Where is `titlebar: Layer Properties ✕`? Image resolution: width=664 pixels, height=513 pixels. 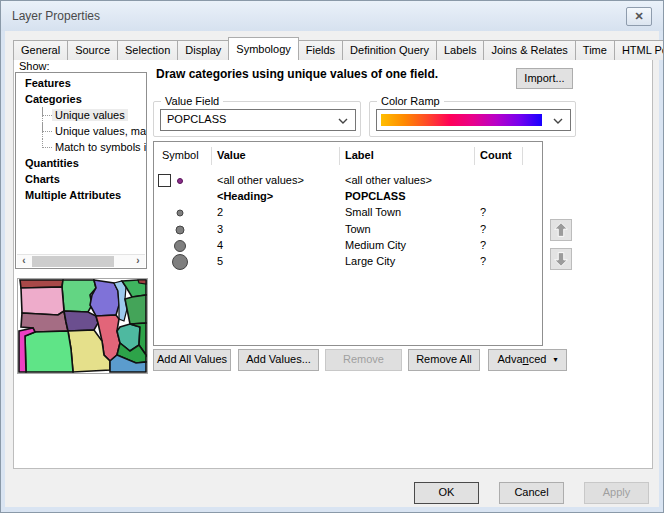
titlebar: Layer Properties ✕ is located at coordinates (332, 16).